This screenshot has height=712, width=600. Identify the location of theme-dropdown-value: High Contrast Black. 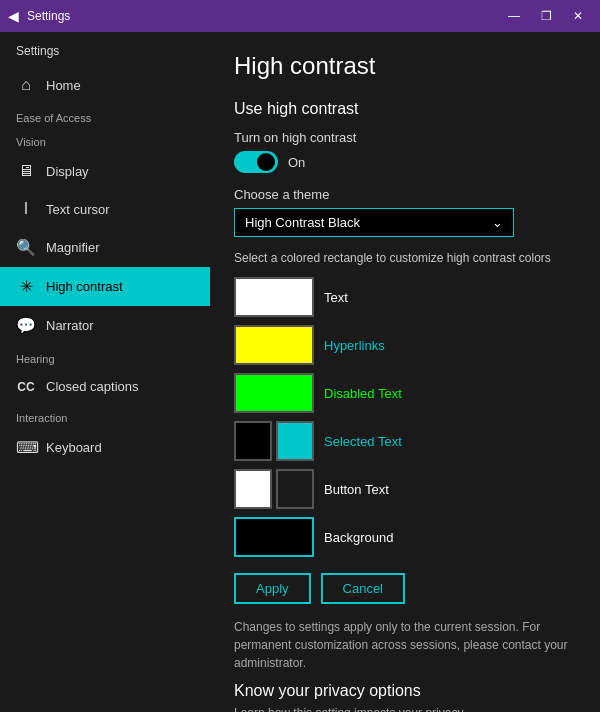
(302, 222).